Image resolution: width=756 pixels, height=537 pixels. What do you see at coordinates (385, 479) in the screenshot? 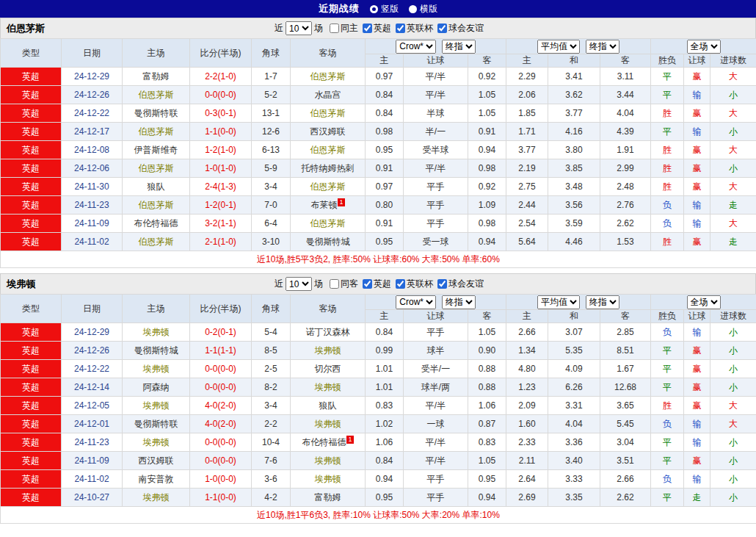
I see `asian-home-odds: 0.94` at bounding box center [385, 479].